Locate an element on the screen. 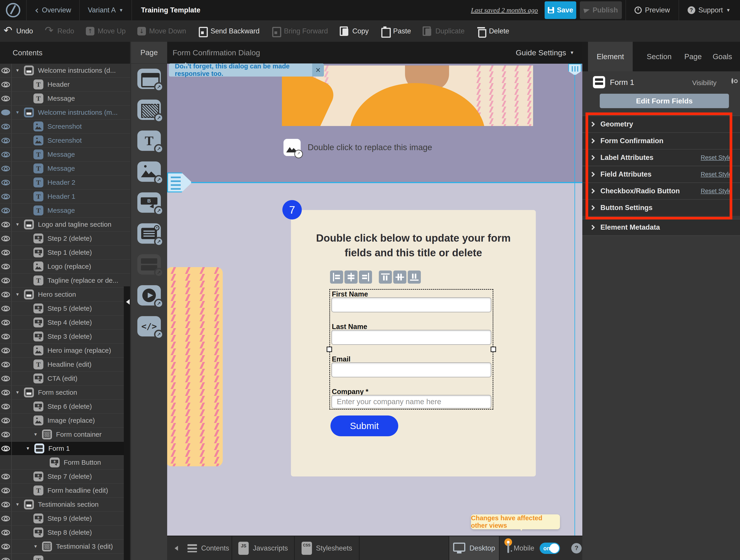 This screenshot has height=560, width=740. button-tool-button: ↗ is located at coordinates (149, 203).